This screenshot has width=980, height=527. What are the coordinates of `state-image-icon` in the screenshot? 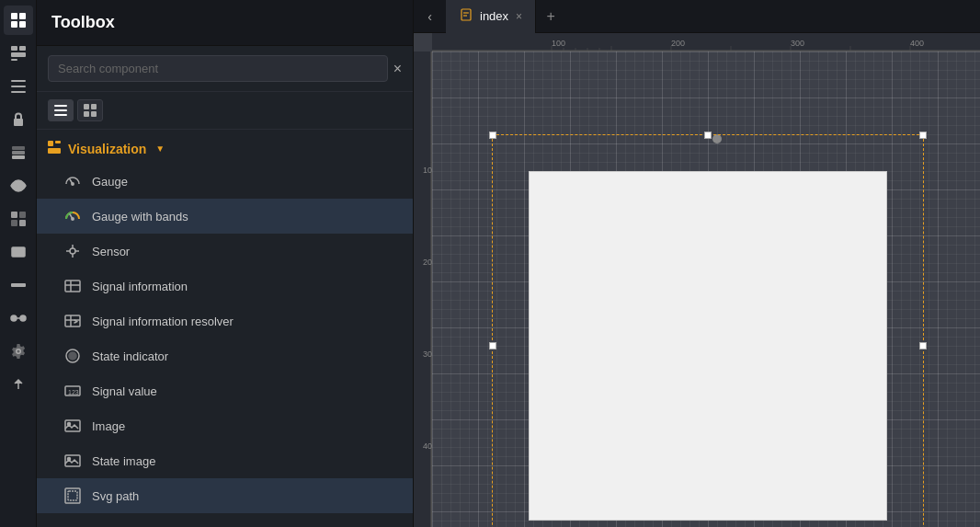 It's located at (73, 461).